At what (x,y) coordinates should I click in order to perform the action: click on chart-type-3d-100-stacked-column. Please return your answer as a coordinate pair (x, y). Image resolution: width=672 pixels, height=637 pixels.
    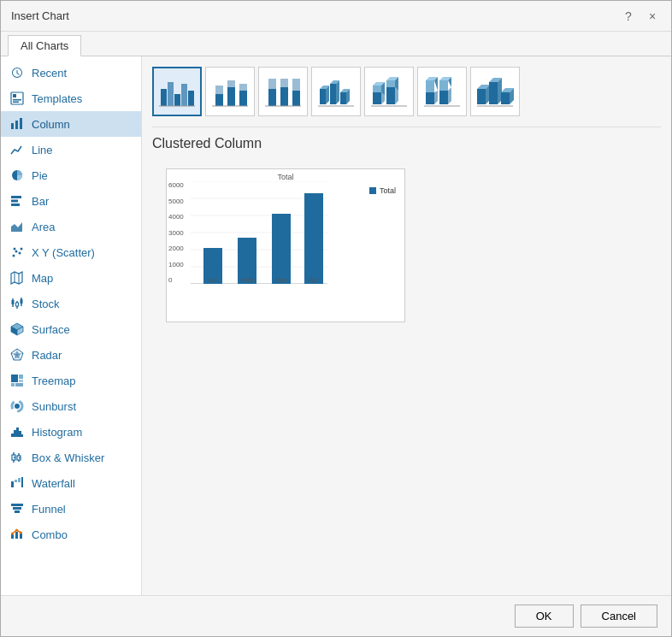
    Looking at the image, I should click on (442, 91).